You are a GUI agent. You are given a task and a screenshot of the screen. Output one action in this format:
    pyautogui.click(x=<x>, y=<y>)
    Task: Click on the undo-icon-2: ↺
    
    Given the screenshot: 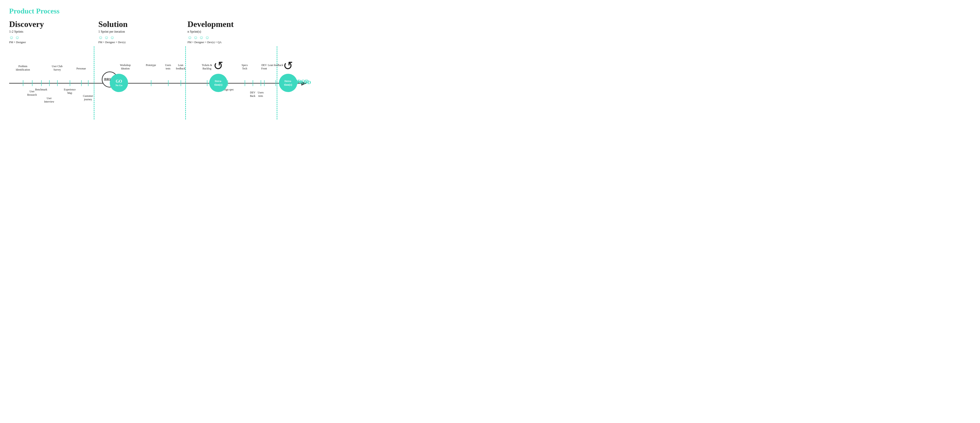 What is the action you would take?
    pyautogui.click(x=288, y=66)
    